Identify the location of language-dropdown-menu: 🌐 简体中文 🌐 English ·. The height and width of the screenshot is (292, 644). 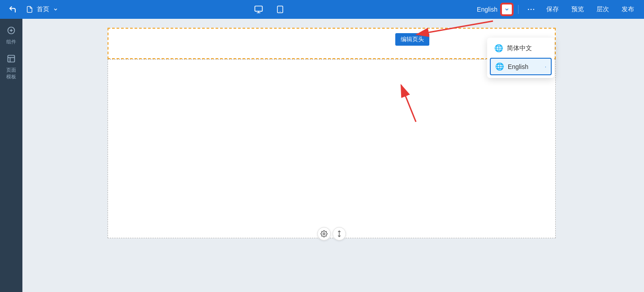
(521, 58).